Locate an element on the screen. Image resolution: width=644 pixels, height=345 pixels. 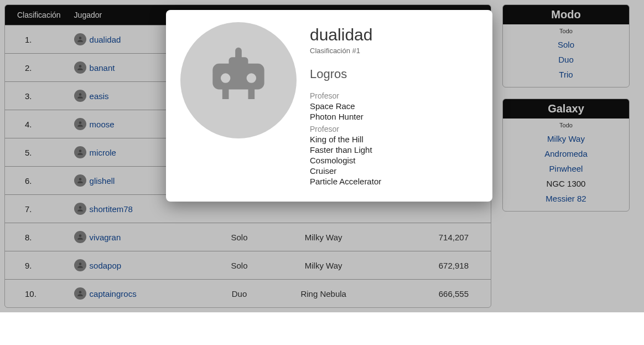
achievement-item: Faster than Light is located at coordinates (394, 150).